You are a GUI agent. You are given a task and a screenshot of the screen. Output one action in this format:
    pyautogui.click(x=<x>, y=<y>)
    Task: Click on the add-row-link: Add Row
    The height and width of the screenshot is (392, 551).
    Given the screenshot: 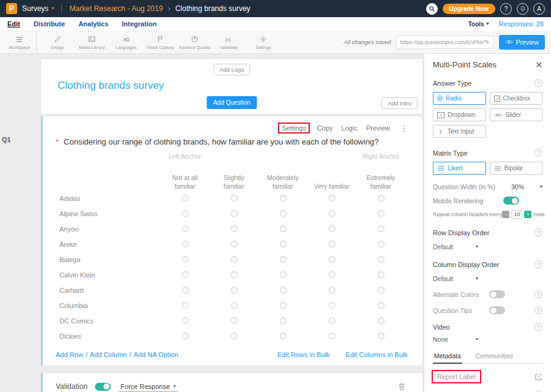 What is the action you would take?
    pyautogui.click(x=70, y=355)
    